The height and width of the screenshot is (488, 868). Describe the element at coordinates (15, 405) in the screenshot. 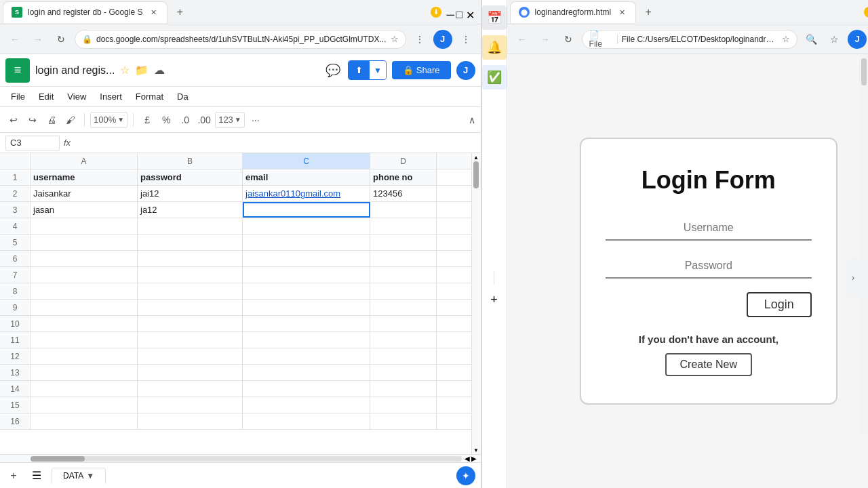

I see `row-number: 15` at that location.